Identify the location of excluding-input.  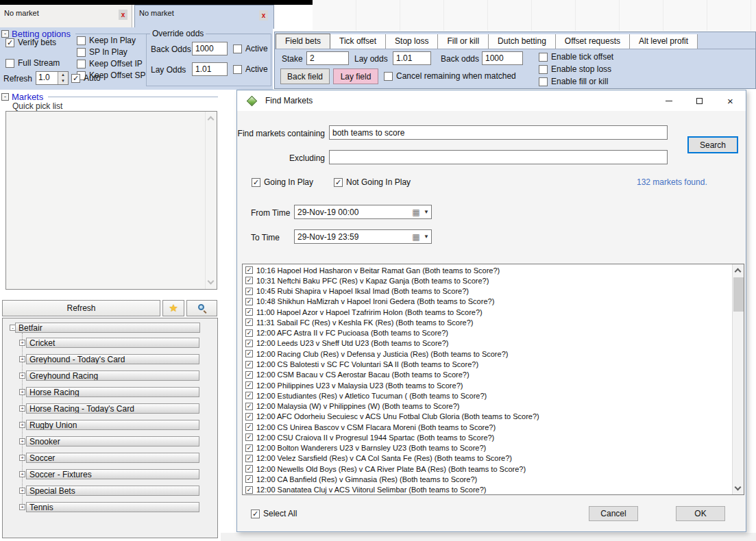
(498, 158).